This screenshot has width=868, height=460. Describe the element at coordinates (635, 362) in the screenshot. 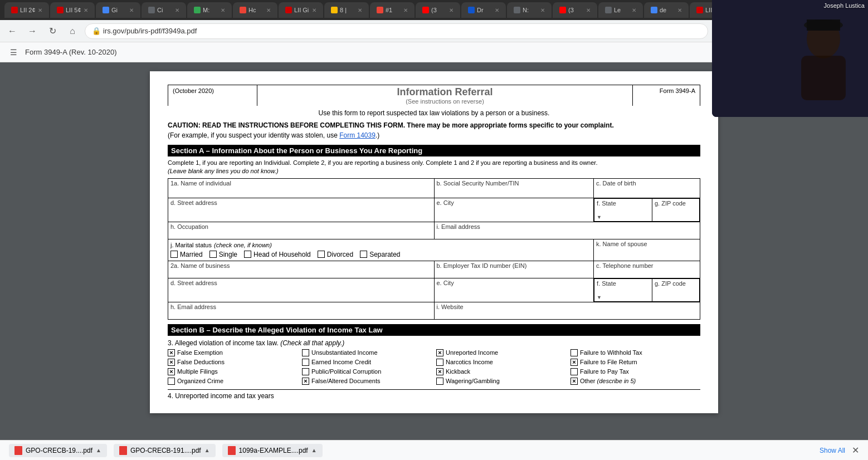

I see `violation-failure-file: Failure to File Return` at that location.